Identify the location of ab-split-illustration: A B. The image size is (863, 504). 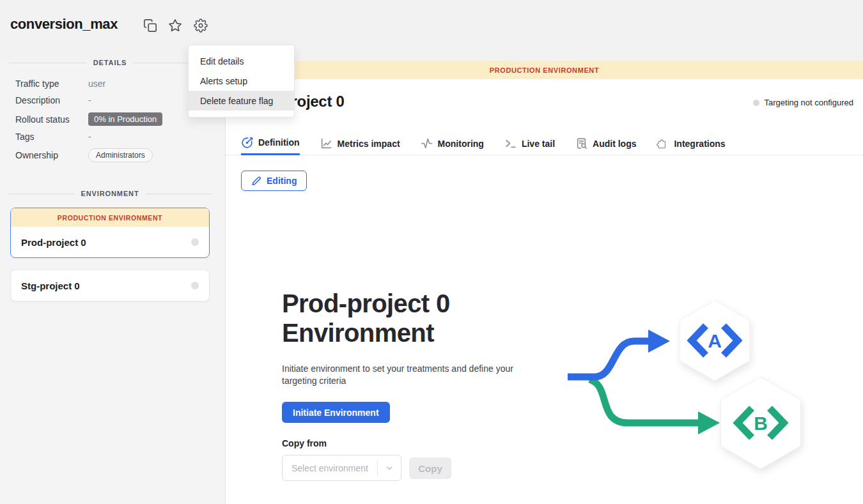
(690, 383).